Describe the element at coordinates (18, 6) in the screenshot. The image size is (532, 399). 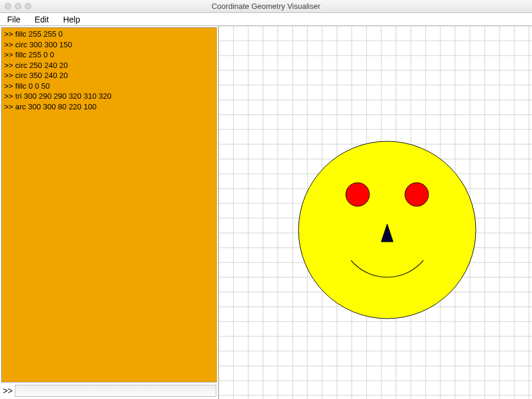
I see `window-controls` at that location.